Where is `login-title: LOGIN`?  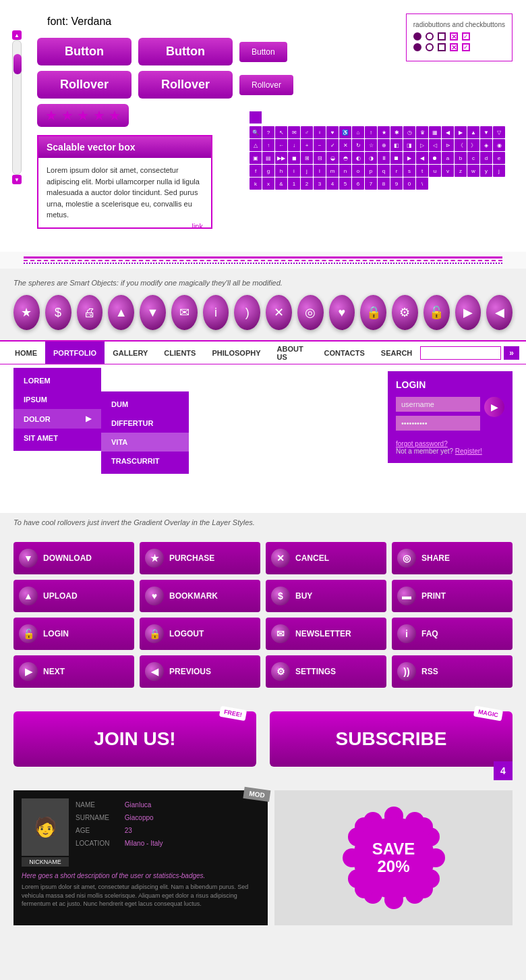
login-title: LOGIN is located at coordinates (450, 385).